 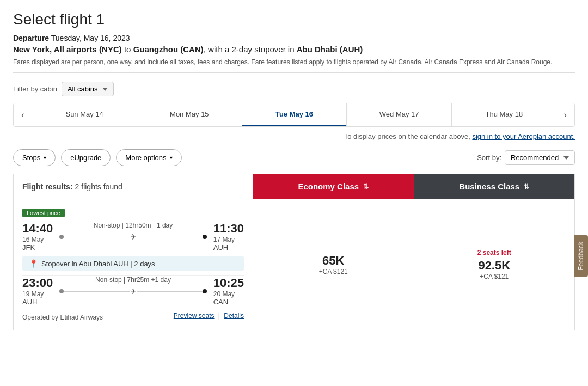 I want to click on eupgrade-filter-button: eUpgrade, so click(x=86, y=158).